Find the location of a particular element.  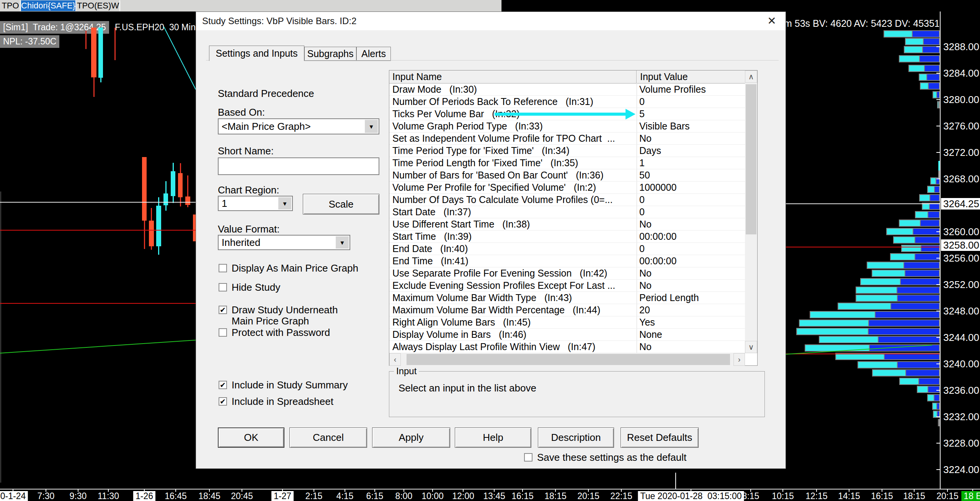

scroll-down-icon: ∨ is located at coordinates (751, 347).